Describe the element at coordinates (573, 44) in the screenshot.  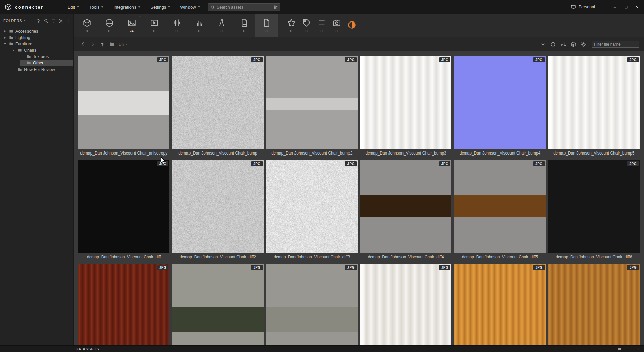
I see `stack-view-button` at that location.